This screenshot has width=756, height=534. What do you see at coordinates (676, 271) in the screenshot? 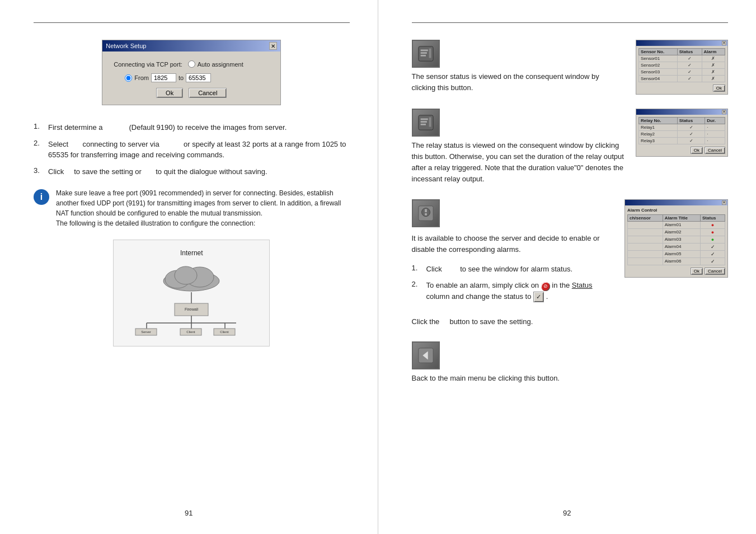
I see `alarm-dialog-footer: Ok Cancel` at bounding box center [676, 271].